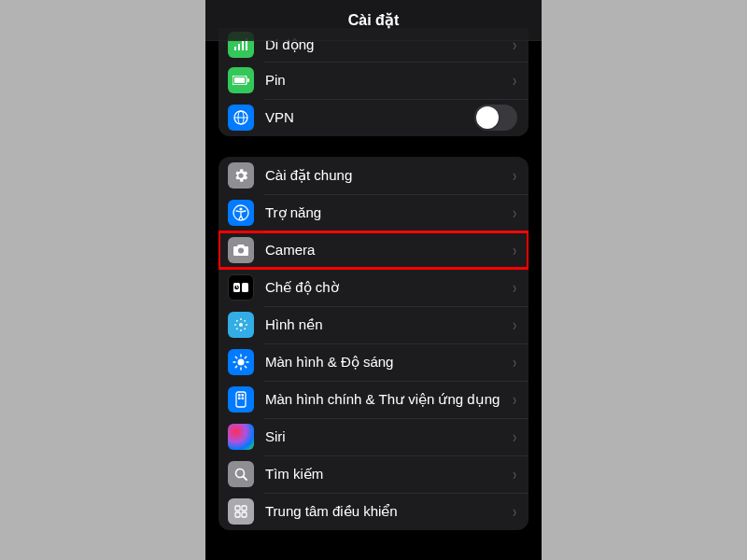 This screenshot has width=747, height=560. I want to click on row-siri: Siri ›, so click(374, 437).